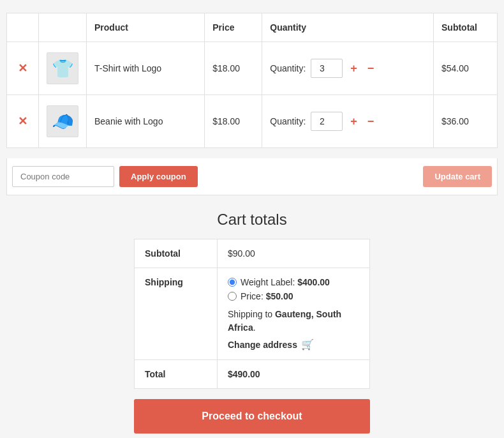 This screenshot has height=438, width=504. I want to click on total-label: Total, so click(176, 374).